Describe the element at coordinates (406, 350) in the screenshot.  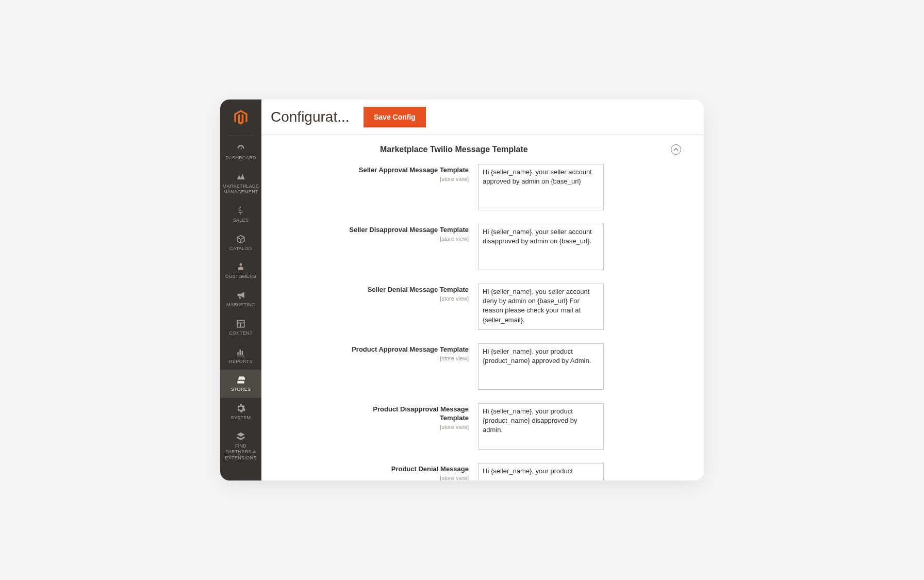
I see `field-label: Product Approval Message Template` at that location.